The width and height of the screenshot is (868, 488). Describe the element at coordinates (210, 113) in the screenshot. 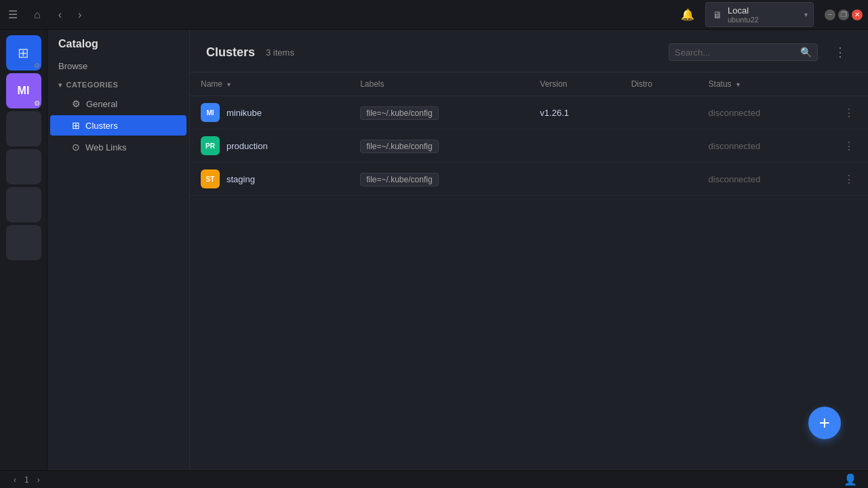

I see `avatar-minikube: MI` at that location.